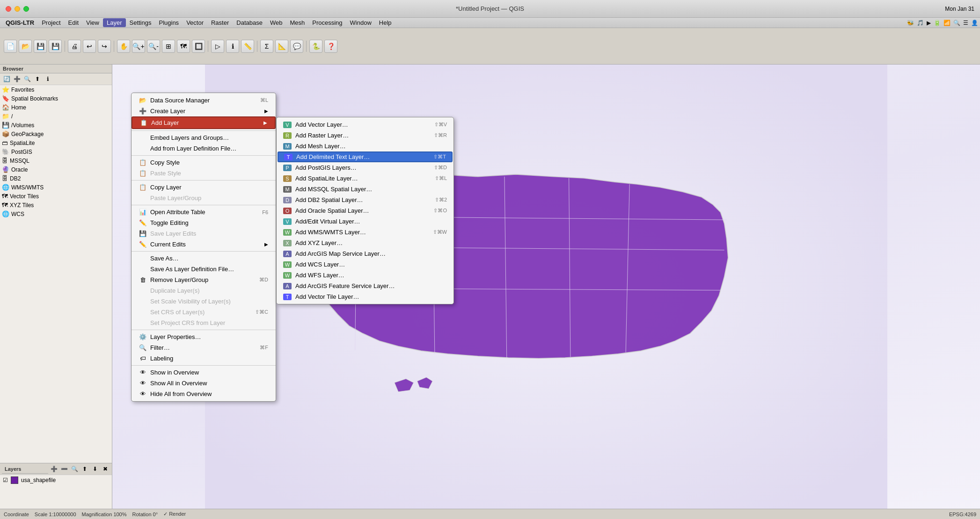  I want to click on browser-item-wms: 🌐 WMS/WMTS, so click(56, 187).